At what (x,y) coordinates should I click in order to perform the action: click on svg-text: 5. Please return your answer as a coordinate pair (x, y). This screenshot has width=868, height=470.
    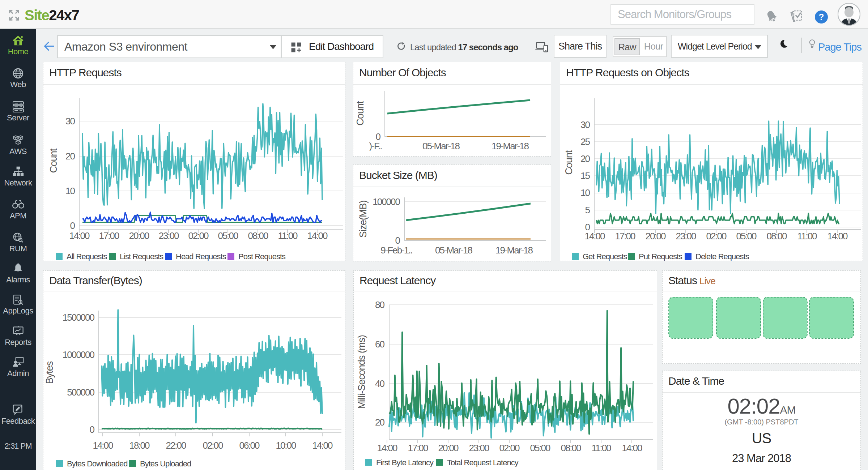
    Looking at the image, I should click on (588, 210).